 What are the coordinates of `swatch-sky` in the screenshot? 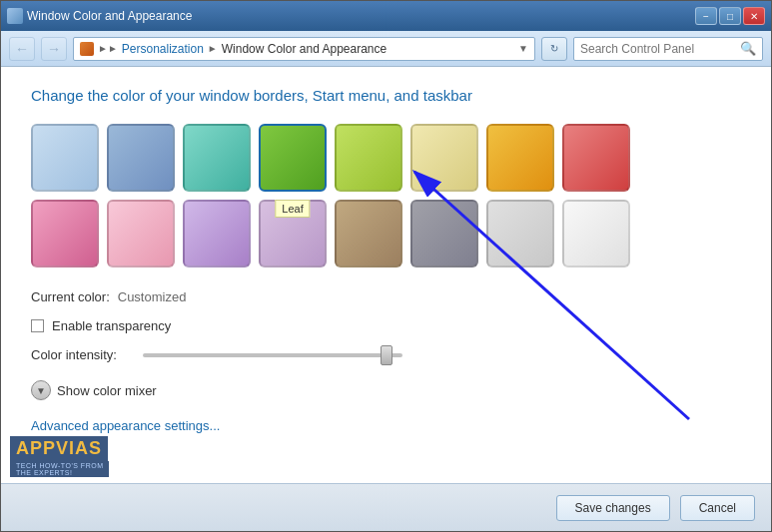 It's located at (65, 158).